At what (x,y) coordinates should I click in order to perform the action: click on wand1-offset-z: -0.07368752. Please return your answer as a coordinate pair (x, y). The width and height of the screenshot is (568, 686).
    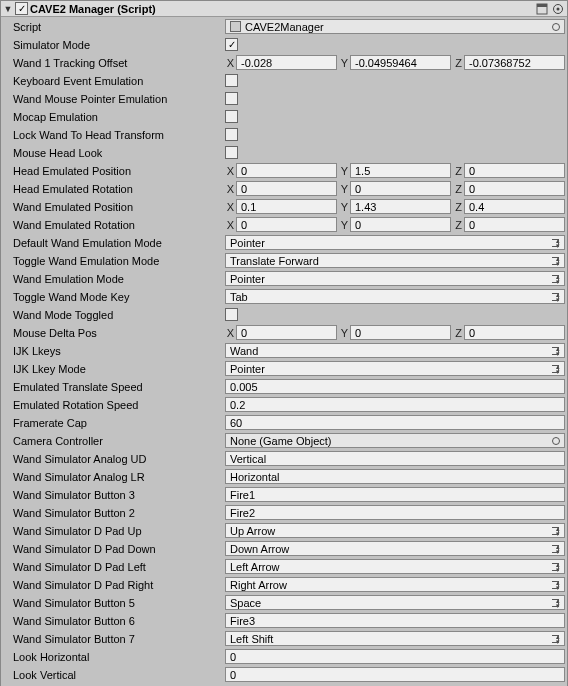
    Looking at the image, I should click on (514, 62).